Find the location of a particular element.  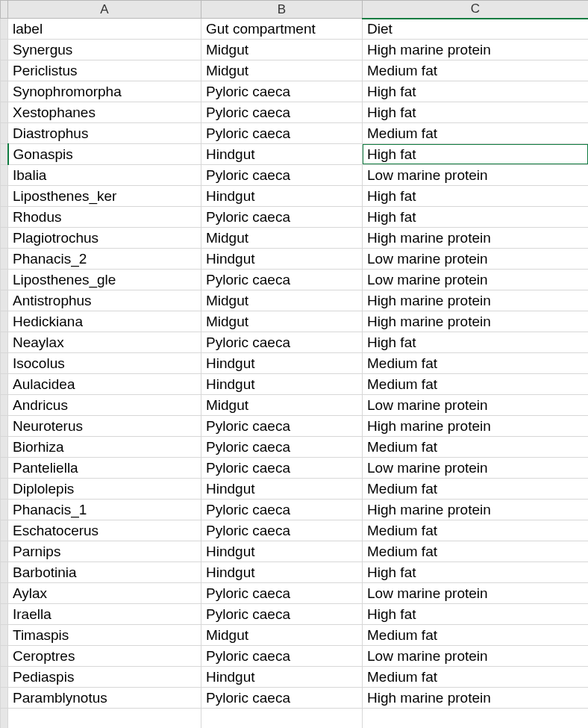

cell: Liposthenes_gle is located at coordinates (104, 280).